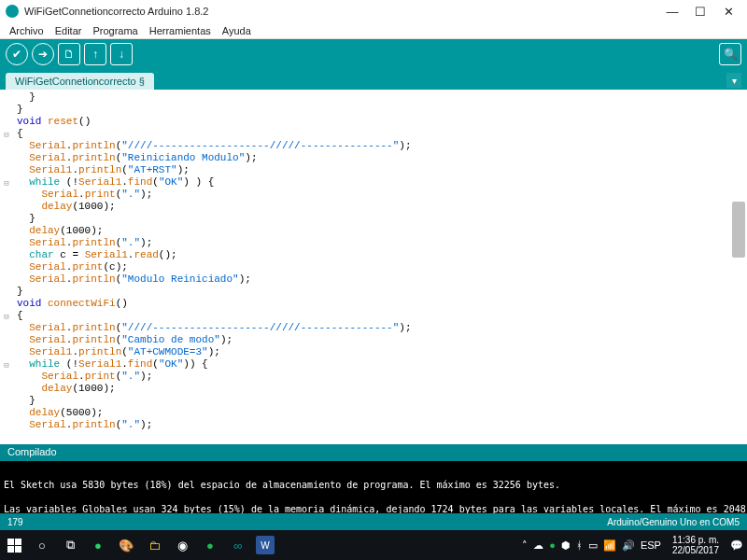 The height and width of the screenshot is (560, 747). Describe the element at coordinates (739, 230) in the screenshot. I see `scrollbar-vertical` at that location.